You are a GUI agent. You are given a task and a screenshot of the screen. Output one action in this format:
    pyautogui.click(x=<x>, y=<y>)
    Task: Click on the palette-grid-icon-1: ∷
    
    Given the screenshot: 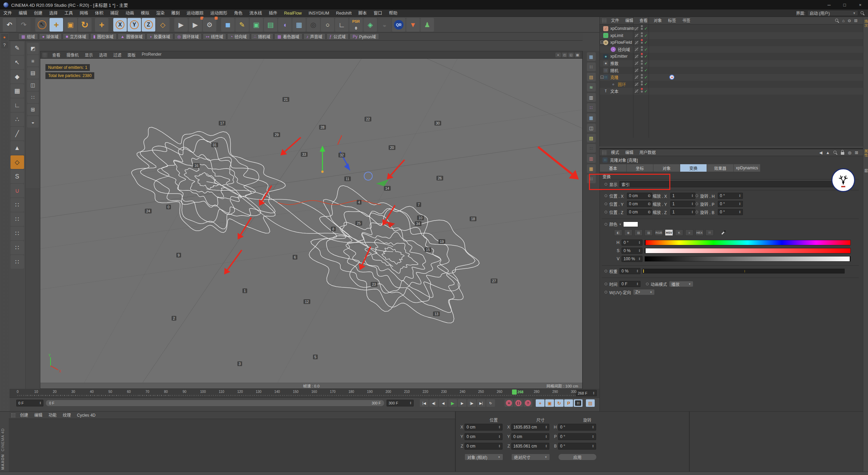 What is the action you would take?
    pyautogui.click(x=17, y=219)
    